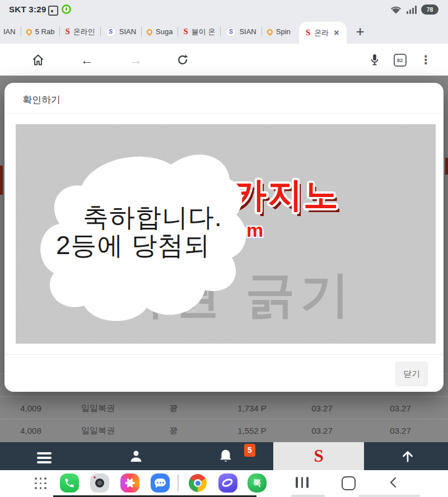 The height and width of the screenshot is (497, 448). I want to click on menu-button, so click(44, 458).